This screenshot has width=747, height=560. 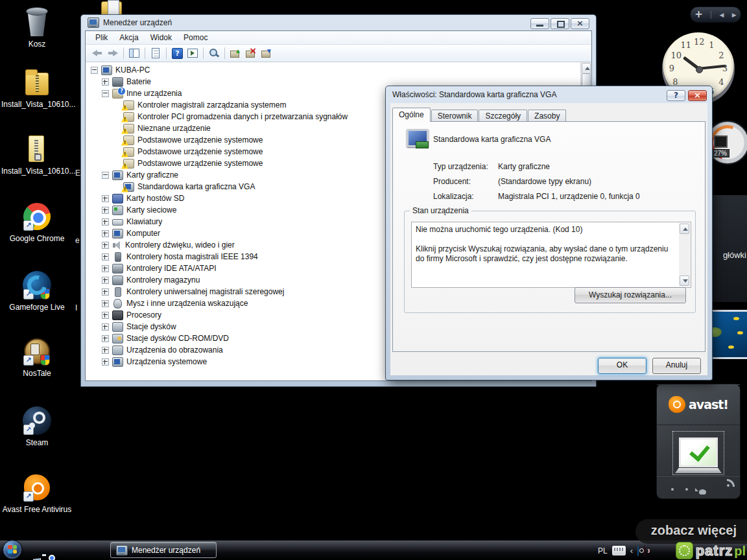 What do you see at coordinates (698, 96) in the screenshot?
I see `dialog-close-button` at bounding box center [698, 96].